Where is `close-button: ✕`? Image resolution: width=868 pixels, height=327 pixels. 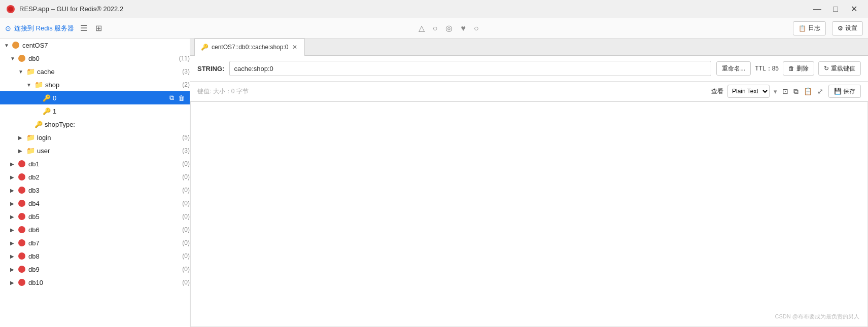 close-button: ✕ is located at coordinates (854, 9).